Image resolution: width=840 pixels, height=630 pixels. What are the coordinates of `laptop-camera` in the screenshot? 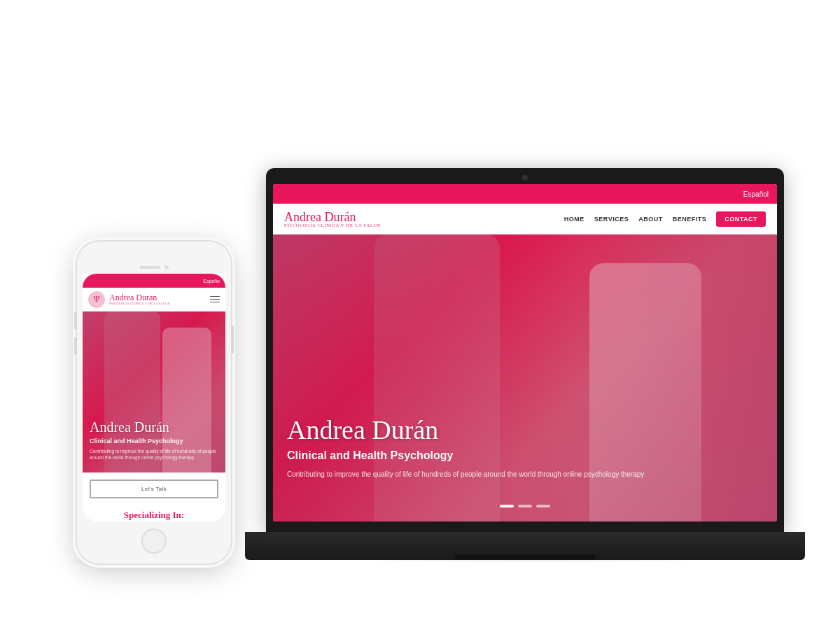 It's located at (525, 178).